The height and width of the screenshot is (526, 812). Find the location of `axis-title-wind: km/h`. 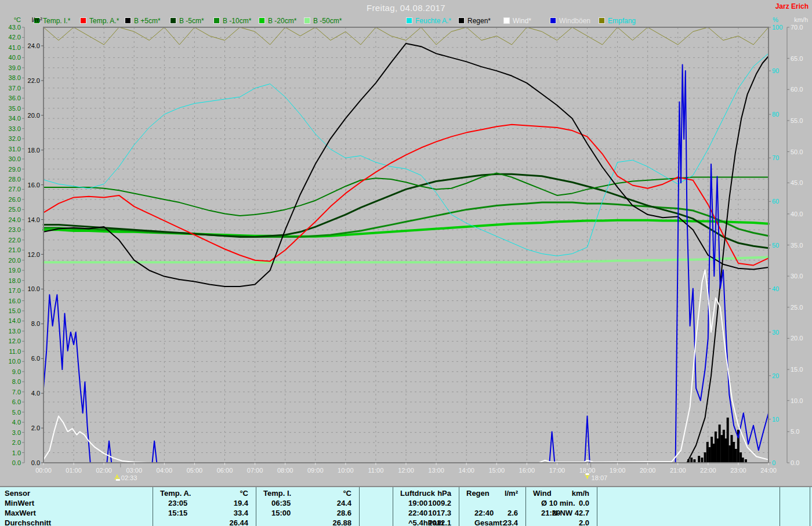

axis-title-wind: km/h is located at coordinates (801, 20).